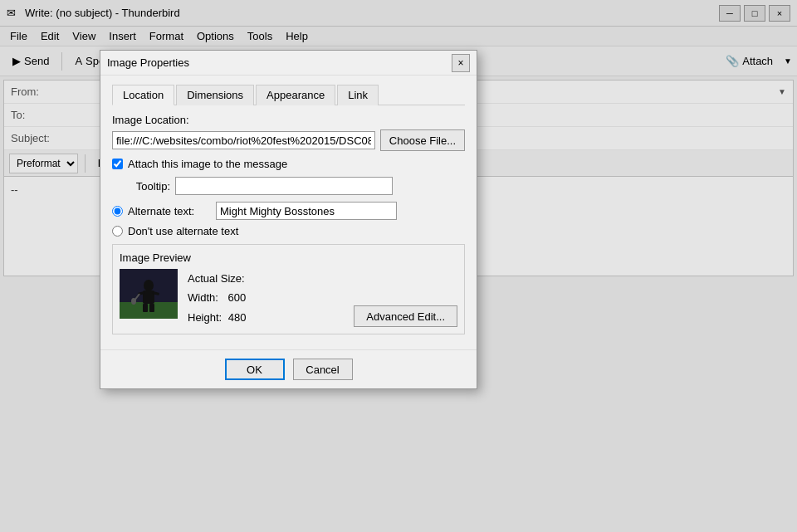 The image size is (797, 532). Describe the element at coordinates (208, 164) in the screenshot. I see `attach-checkbox-label: Attach this image to the message` at that location.